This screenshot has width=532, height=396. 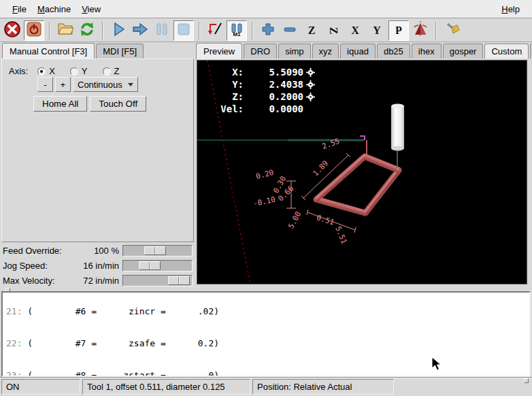 What do you see at coordinates (364, 50) in the screenshot?
I see `right-notebook-tabs: Preview DRO simp xyz iquad db25 ihex gos…` at bounding box center [364, 50].